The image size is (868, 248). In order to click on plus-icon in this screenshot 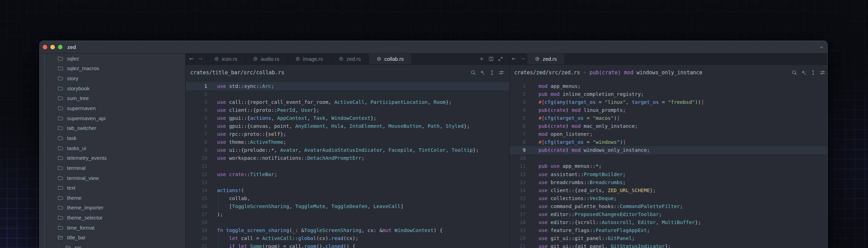, I will do `click(482, 59)`.